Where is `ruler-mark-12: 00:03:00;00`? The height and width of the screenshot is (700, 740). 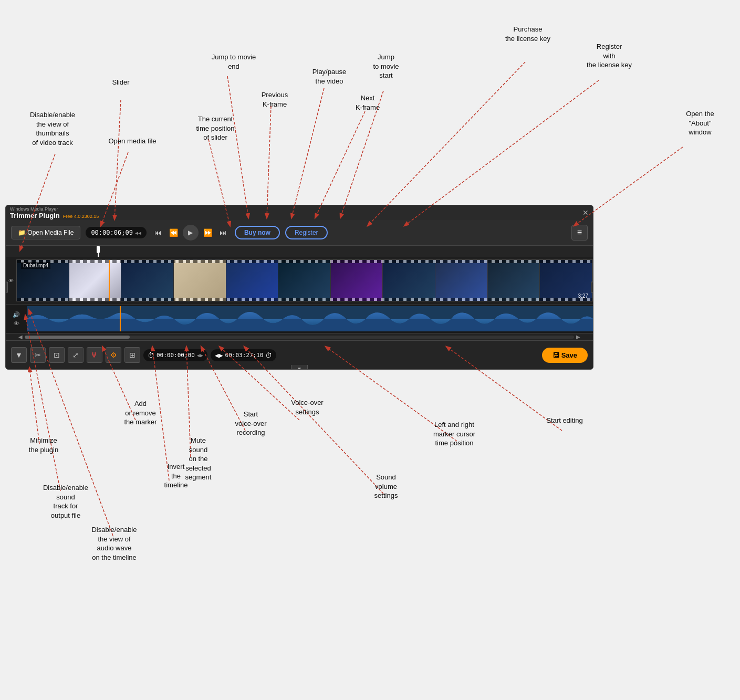 ruler-mark-12: 00:03:00;00 is located at coordinates (495, 246).